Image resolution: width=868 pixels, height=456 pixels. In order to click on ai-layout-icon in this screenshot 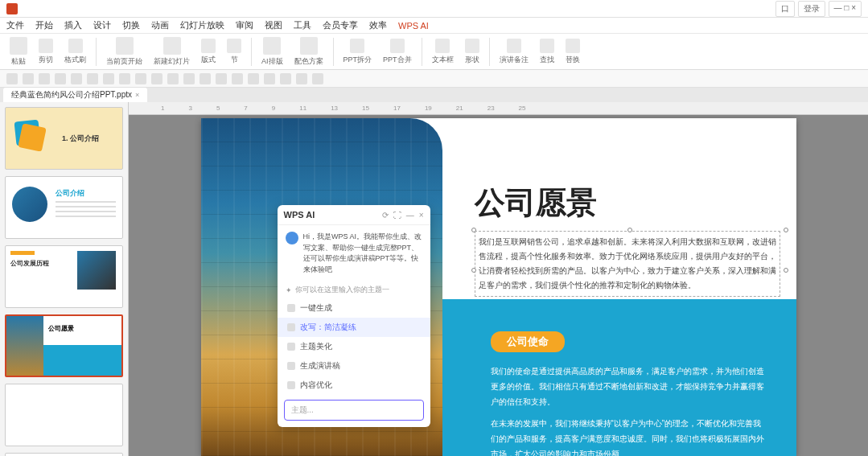, I will do `click(272, 46)`.